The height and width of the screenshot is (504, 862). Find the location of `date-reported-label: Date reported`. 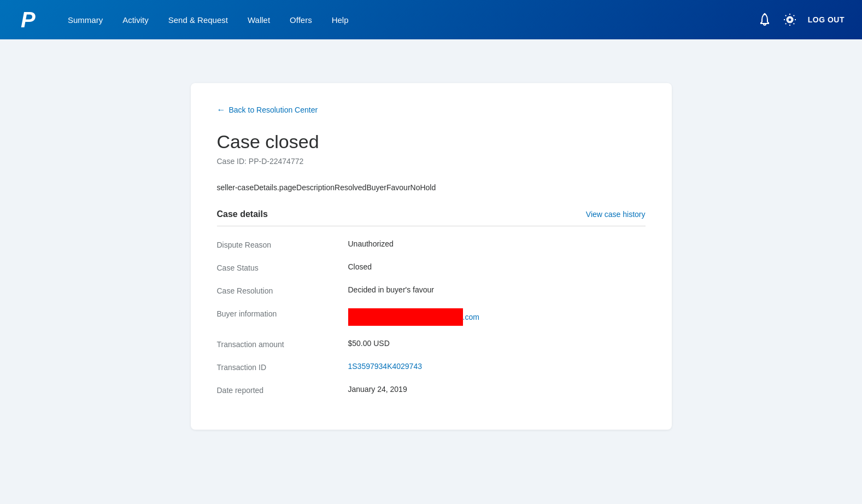

date-reported-label: Date reported is located at coordinates (283, 390).